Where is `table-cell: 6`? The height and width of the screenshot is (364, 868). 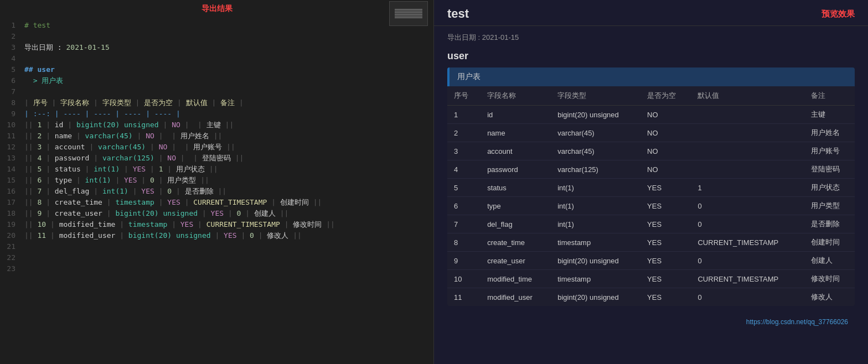
table-cell: 6 is located at coordinates (464, 206).